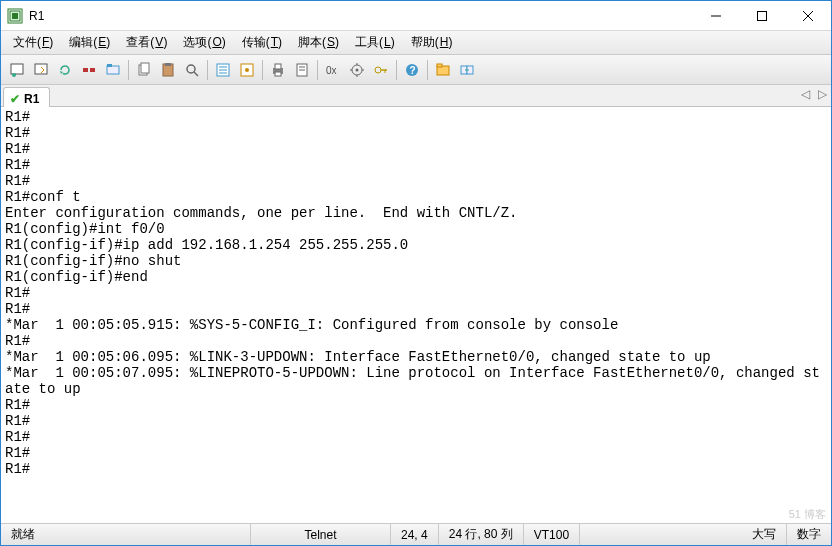 This screenshot has width=832, height=546. Describe the element at coordinates (412, 70) in the screenshot. I see `help-icon: ?` at that location.